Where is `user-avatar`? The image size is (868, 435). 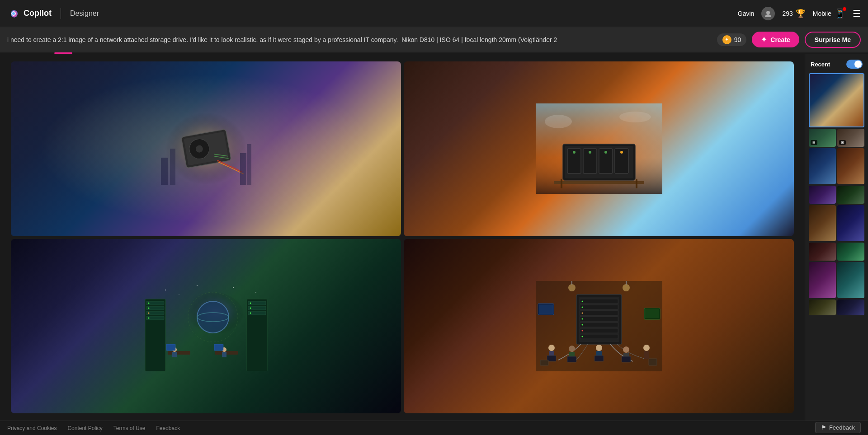 user-avatar is located at coordinates (768, 14).